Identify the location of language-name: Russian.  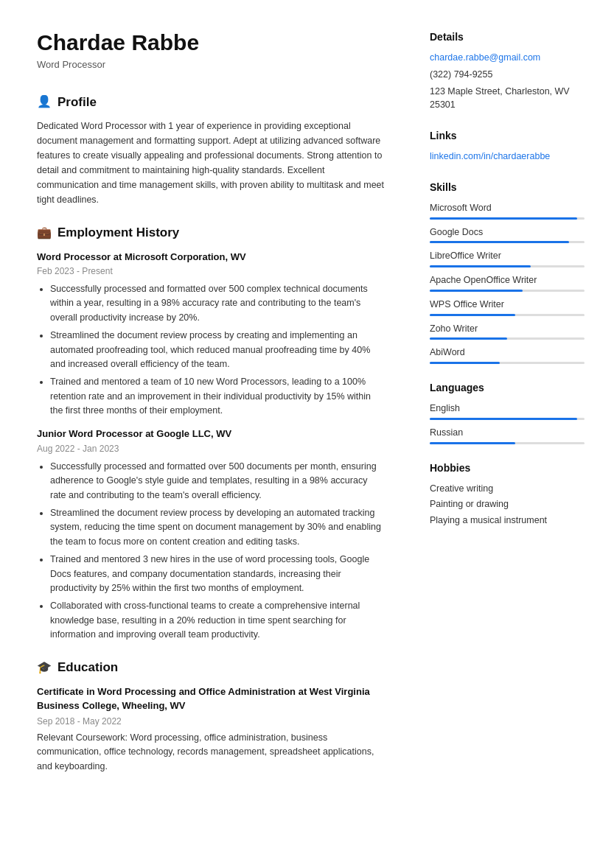
(507, 433).